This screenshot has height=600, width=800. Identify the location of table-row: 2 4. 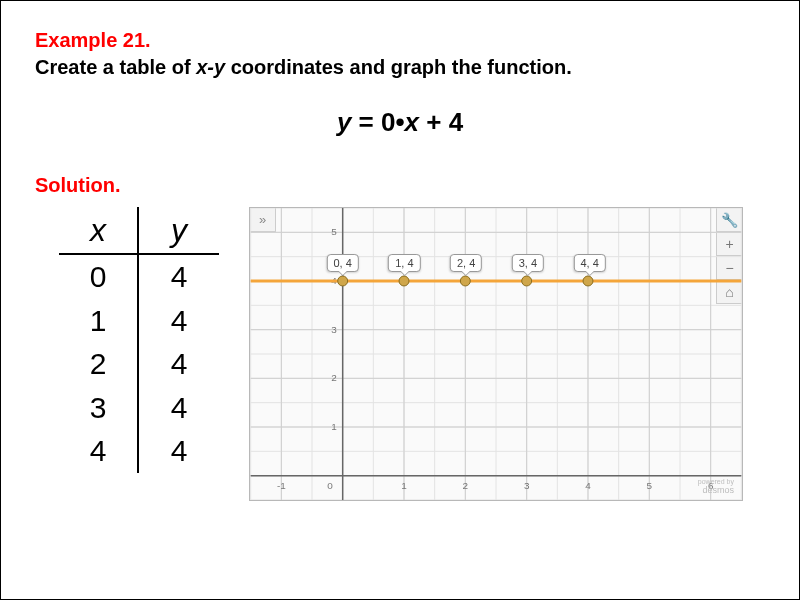
(139, 364).